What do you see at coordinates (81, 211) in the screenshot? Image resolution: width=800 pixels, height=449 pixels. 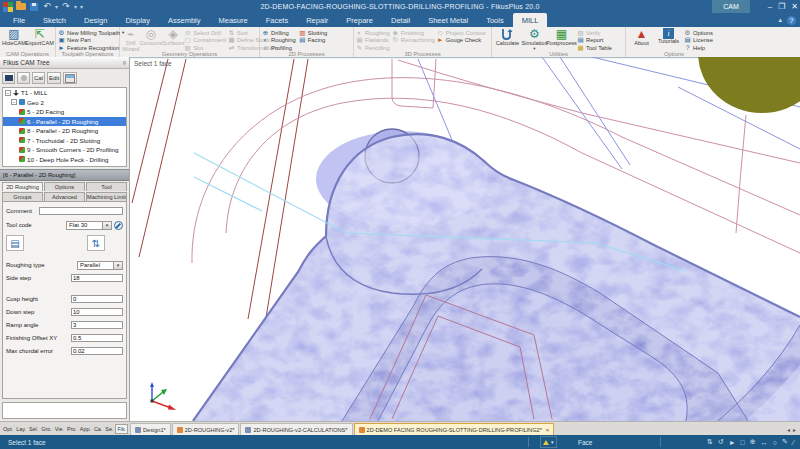 I see `comment-input` at bounding box center [81, 211].